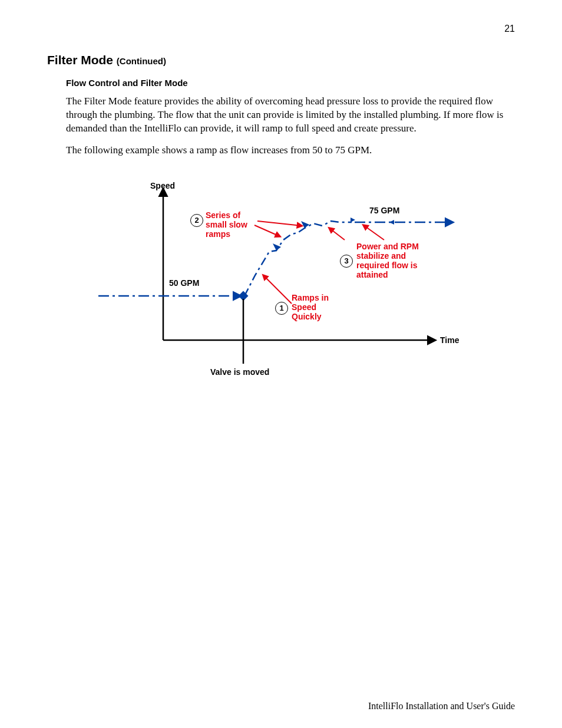 The image size is (562, 728). What do you see at coordinates (281, 60) in the screenshot?
I see `section-title: Filter Mode (Continued)` at bounding box center [281, 60].